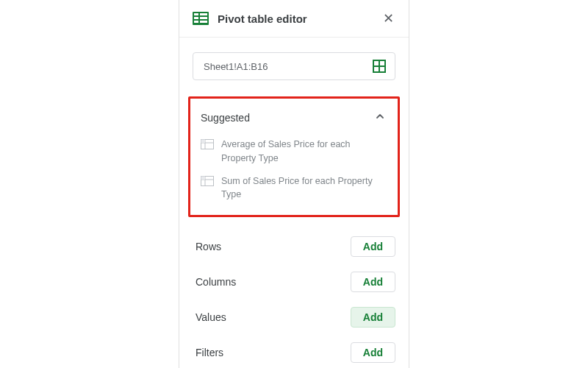 The height and width of the screenshot is (368, 588). What do you see at coordinates (273, 353) in the screenshot?
I see `filters-label: Filters` at bounding box center [273, 353].